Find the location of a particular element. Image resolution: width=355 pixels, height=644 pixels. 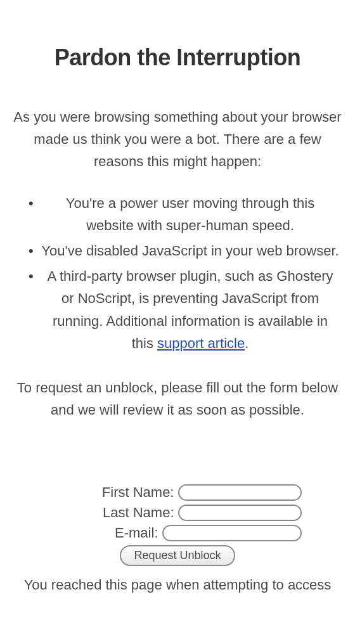

email-row: E-mail: is located at coordinates (178, 533).